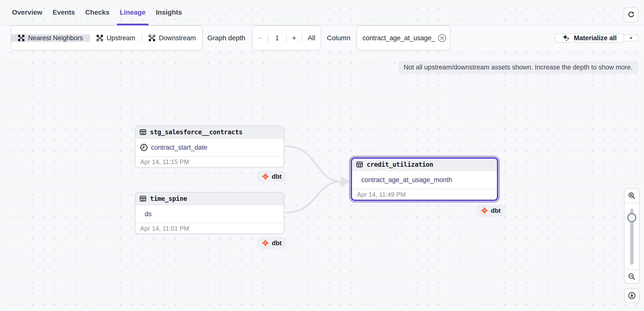 Image resolution: width=644 pixels, height=311 pixels. I want to click on chevron-down-icon, so click(631, 38).